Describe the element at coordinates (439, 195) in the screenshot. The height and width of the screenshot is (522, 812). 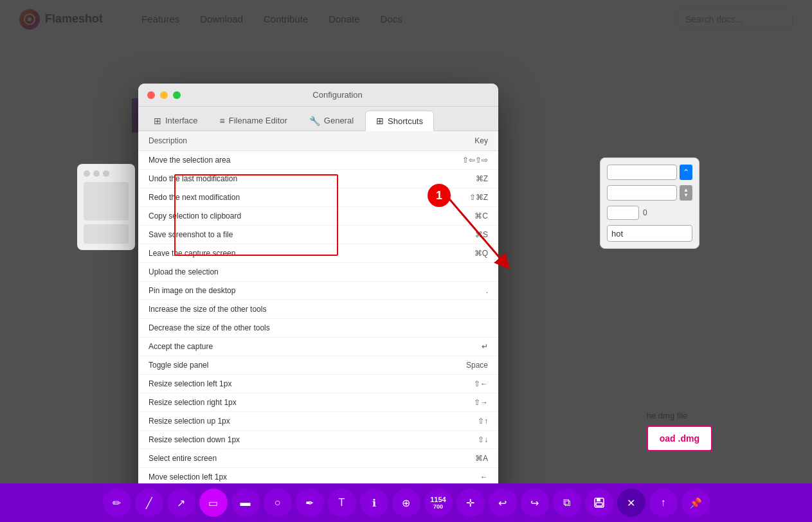
I see `badge-number: 1` at that location.